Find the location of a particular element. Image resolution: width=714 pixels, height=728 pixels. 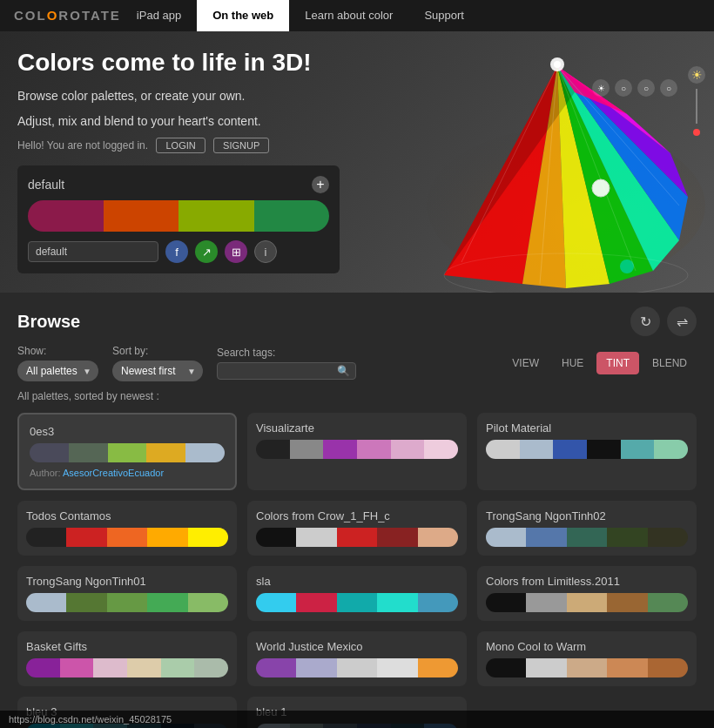

show-select: All palettes is located at coordinates (57, 371).